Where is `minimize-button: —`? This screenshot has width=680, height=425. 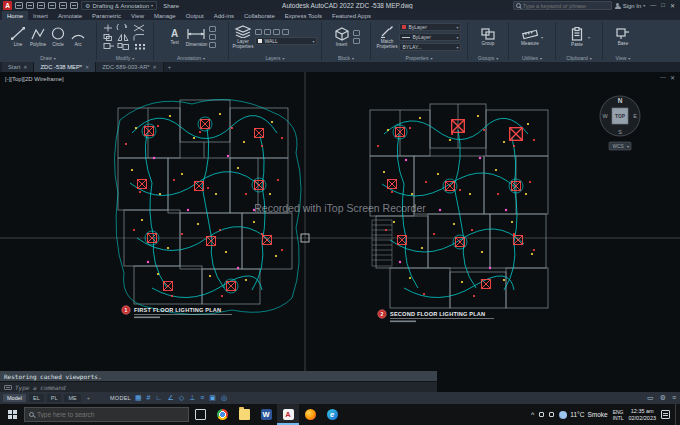
minimize-button: — is located at coordinates (653, 6).